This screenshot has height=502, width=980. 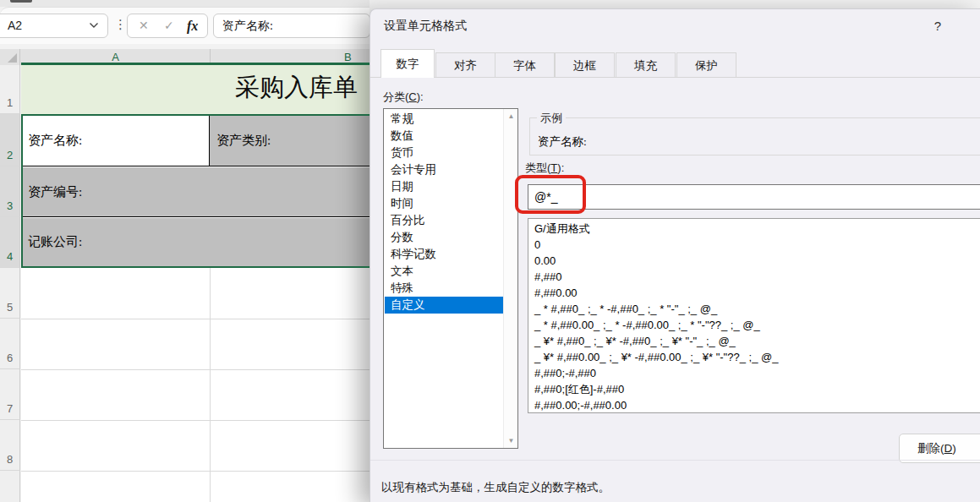 What do you see at coordinates (144, 25) in the screenshot?
I see `cancel-icon: ✕` at bounding box center [144, 25].